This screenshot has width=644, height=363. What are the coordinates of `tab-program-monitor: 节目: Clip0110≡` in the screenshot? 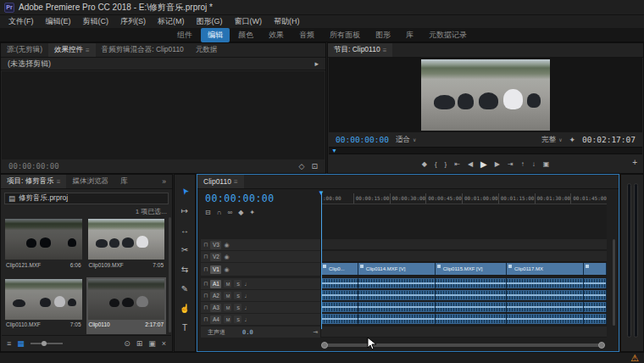 It's located at (360, 50).